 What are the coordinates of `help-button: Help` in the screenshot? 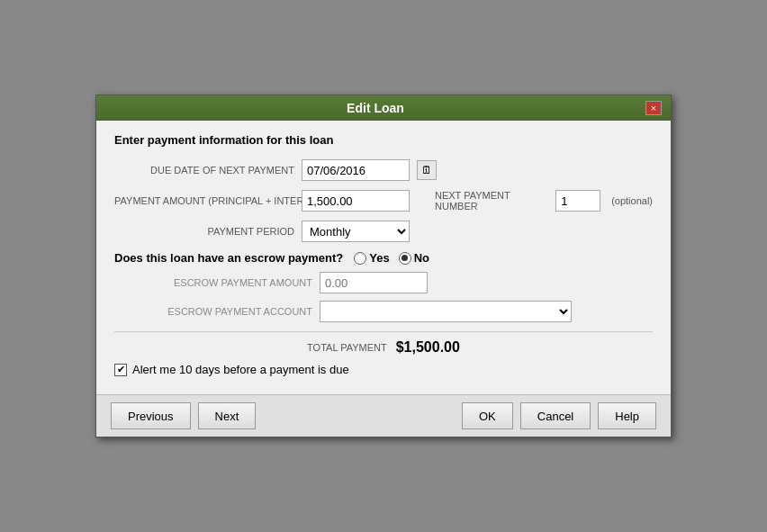 It's located at (627, 416).